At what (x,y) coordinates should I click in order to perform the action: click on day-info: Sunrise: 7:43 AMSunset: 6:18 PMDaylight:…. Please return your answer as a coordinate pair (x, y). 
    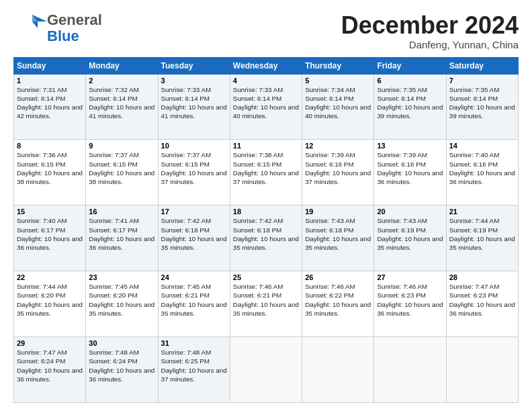
    Looking at the image, I should click on (338, 234).